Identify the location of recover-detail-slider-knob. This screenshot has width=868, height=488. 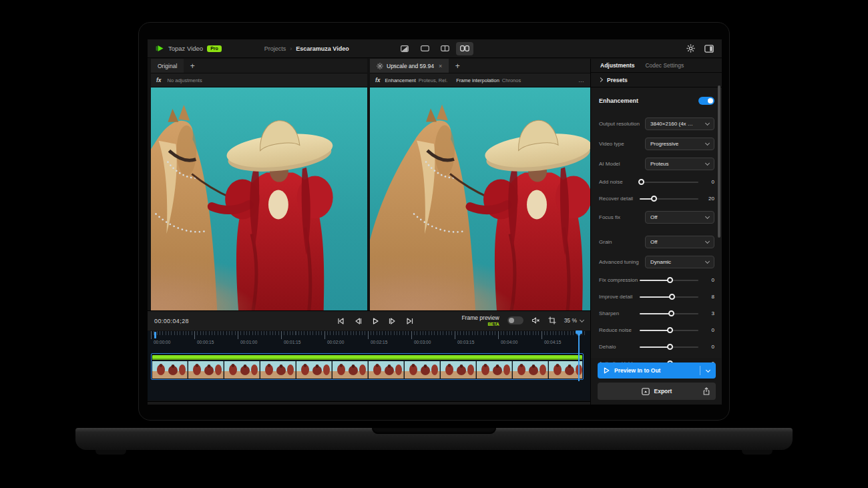
(654, 199).